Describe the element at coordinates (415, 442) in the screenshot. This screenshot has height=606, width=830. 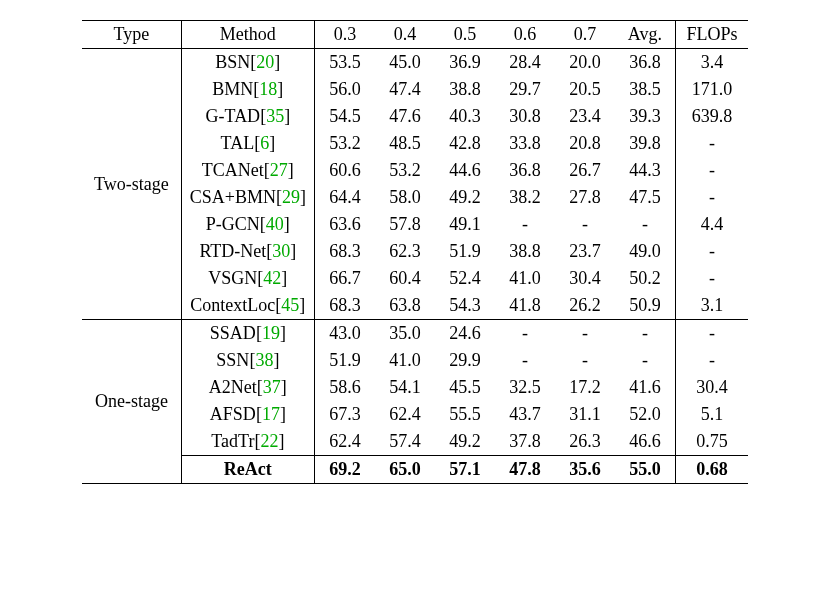
I see `table-row: TadTr[22]62.457.449.237.826.346.60.75` at that location.